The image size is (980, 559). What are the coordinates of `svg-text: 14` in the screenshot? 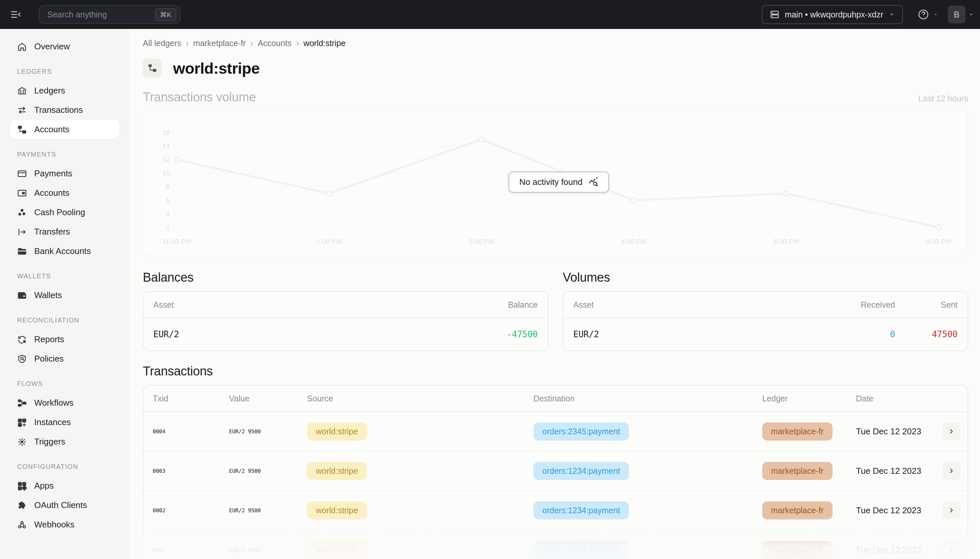 It's located at (166, 146).